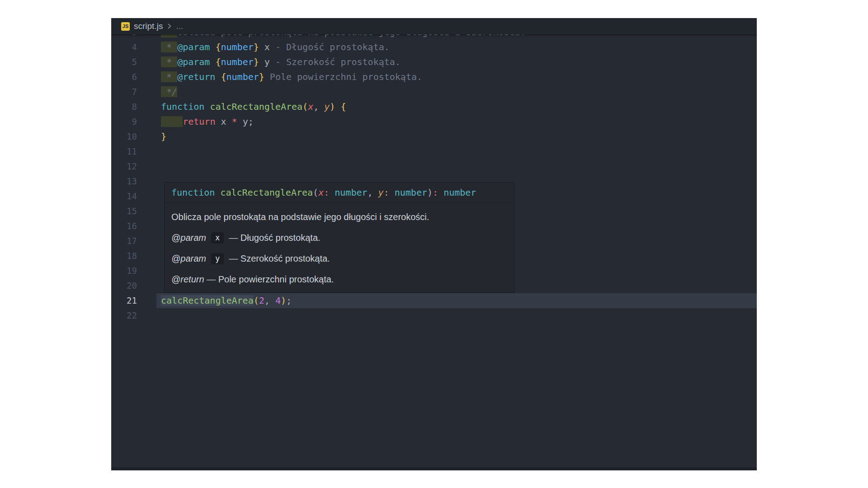 This screenshot has width=868, height=488. I want to click on code-line: return x * y;, so click(207, 122).